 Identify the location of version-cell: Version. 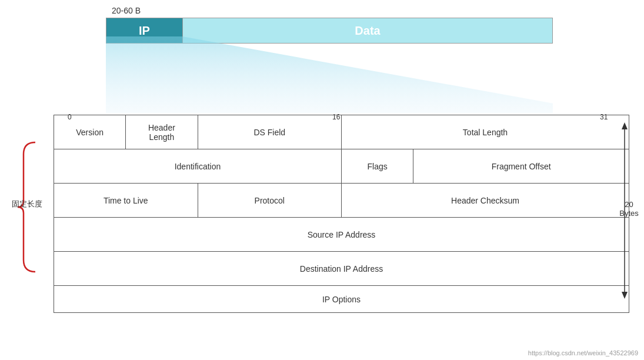
(90, 132).